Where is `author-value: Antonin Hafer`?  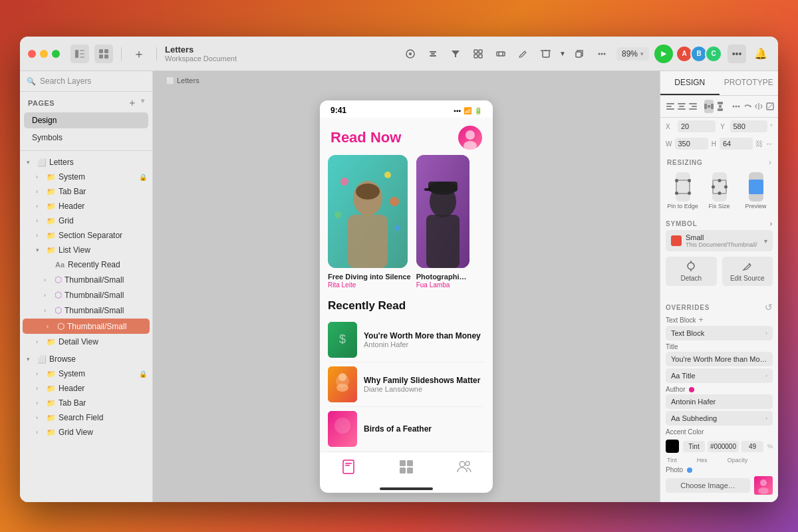 author-value: Antonin Hafer is located at coordinates (720, 402).